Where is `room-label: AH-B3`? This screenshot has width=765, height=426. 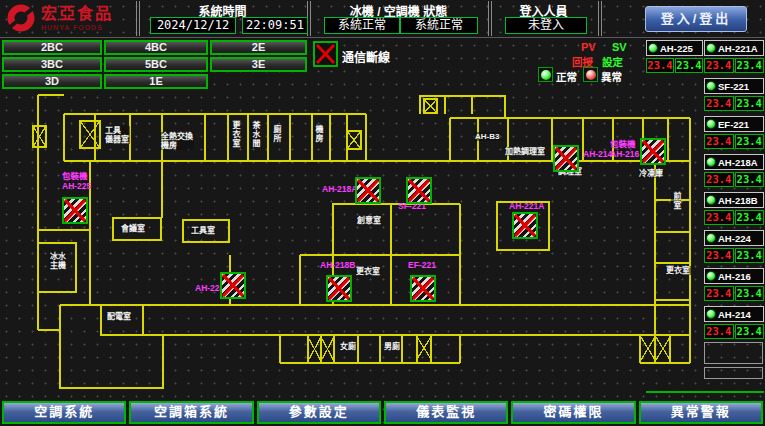 room-label: AH-B3 is located at coordinates (487, 136).